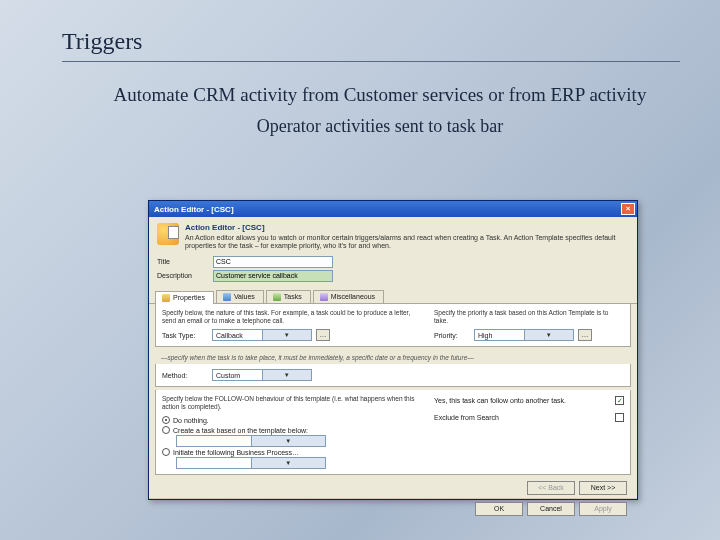  I want to click on allow-followon-label: Yes, this task can follow onto another t…, so click(523, 400).